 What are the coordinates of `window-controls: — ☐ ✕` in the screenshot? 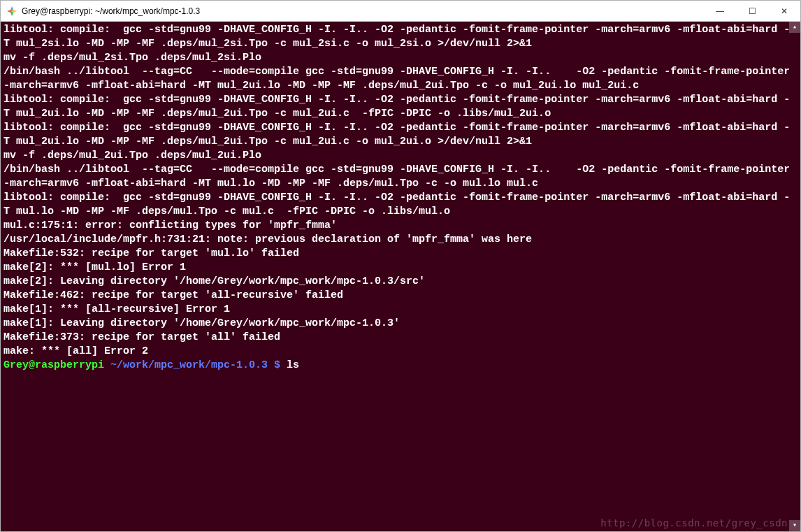 It's located at (752, 11).